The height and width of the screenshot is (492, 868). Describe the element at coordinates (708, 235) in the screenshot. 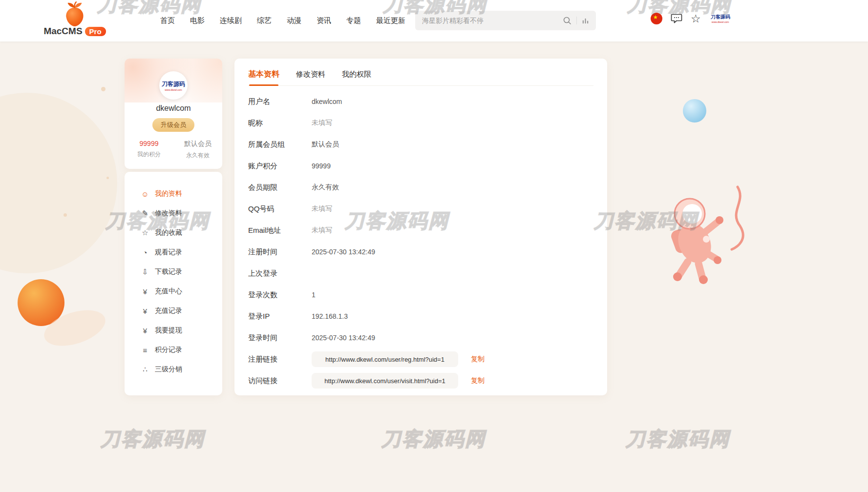

I see `astronaut-illustration` at that location.